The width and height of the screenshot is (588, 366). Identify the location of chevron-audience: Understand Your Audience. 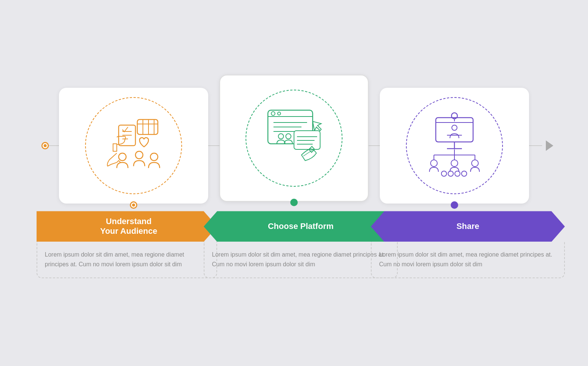
(127, 226).